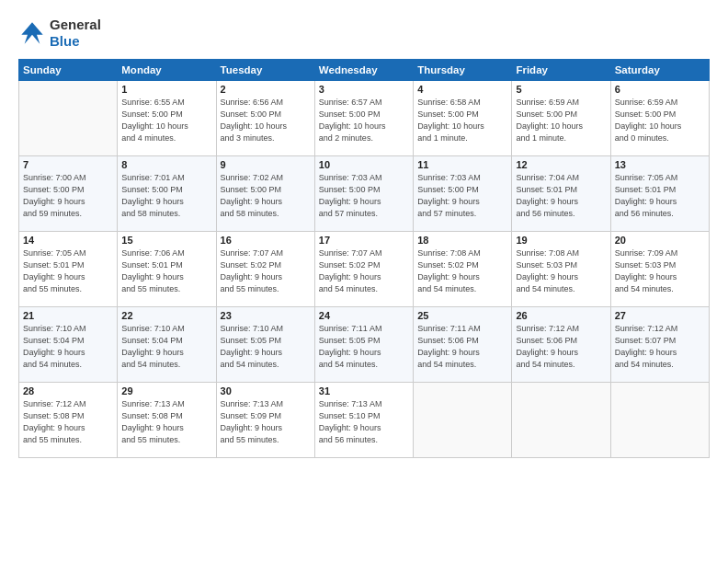 Image resolution: width=728 pixels, height=563 pixels. Describe the element at coordinates (167, 420) in the screenshot. I see `calendar-cell: 29Sunrise: 7:13 AMSunset: 5:08 PMDayligh…` at that location.